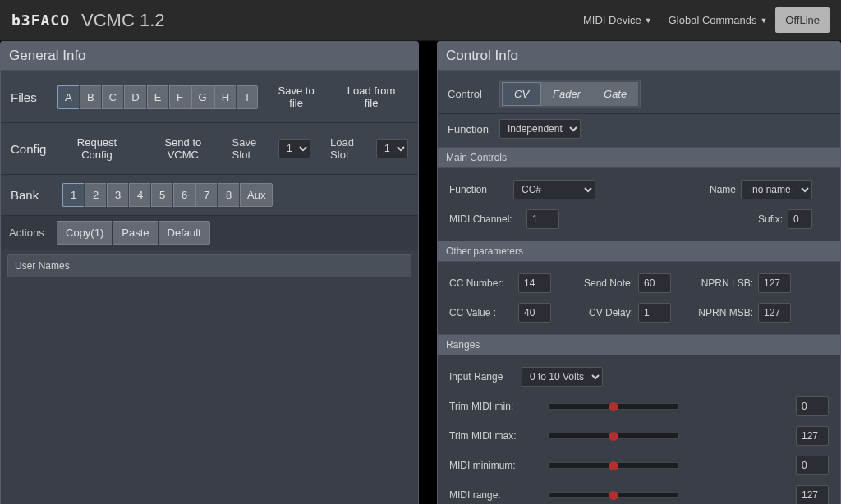 The height and width of the screenshot is (504, 841). What do you see at coordinates (618, 20) in the screenshot?
I see `midi-device-dropdown: MIDI Device▼` at bounding box center [618, 20].